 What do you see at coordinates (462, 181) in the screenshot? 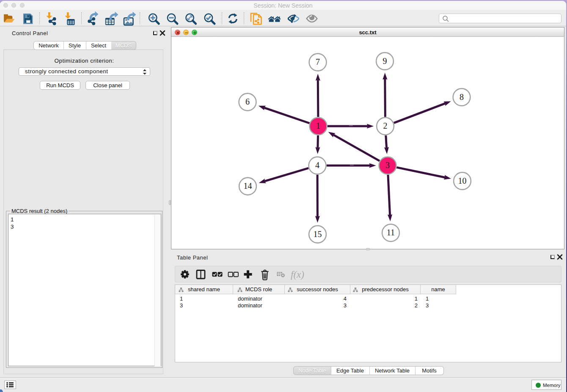
I see `svg-text: 10` at bounding box center [462, 181].